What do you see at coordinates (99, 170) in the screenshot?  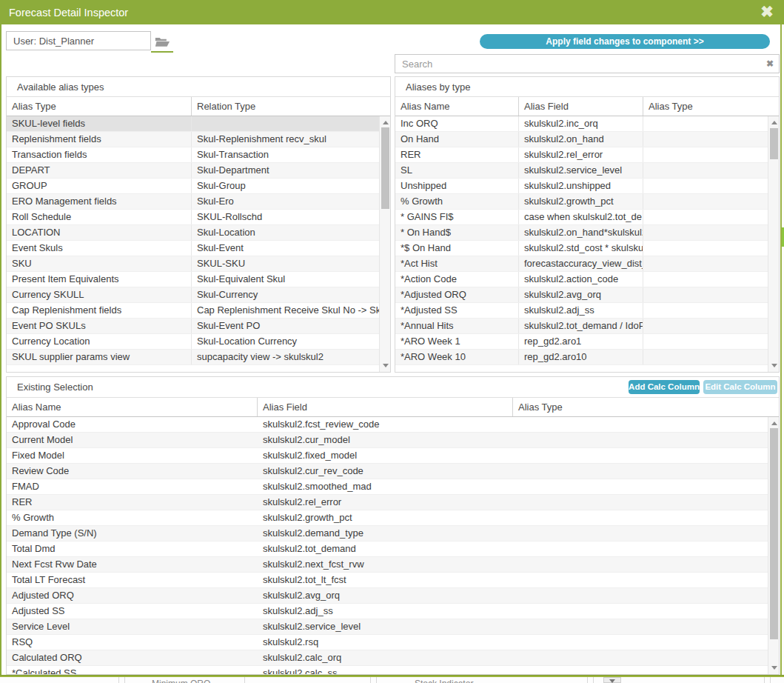 I see `table-cell: DEPART` at bounding box center [99, 170].